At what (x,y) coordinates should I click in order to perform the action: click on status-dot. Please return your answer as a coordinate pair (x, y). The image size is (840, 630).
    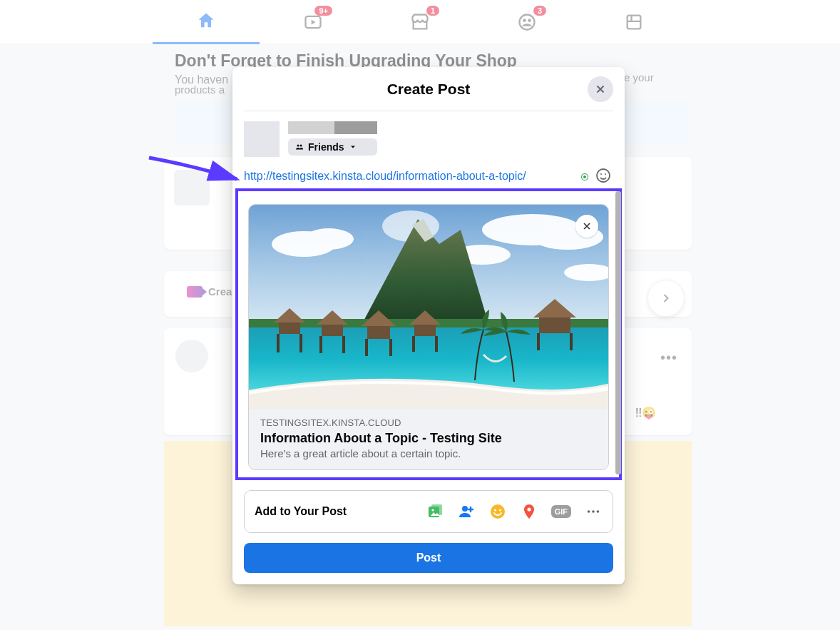
    Looking at the image, I should click on (585, 177).